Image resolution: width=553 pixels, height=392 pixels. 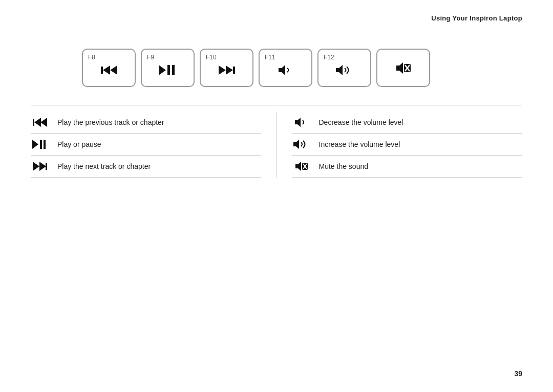 What do you see at coordinates (146, 167) in the screenshot?
I see `legend-row-next: Play the next track or chapter` at bounding box center [146, 167].